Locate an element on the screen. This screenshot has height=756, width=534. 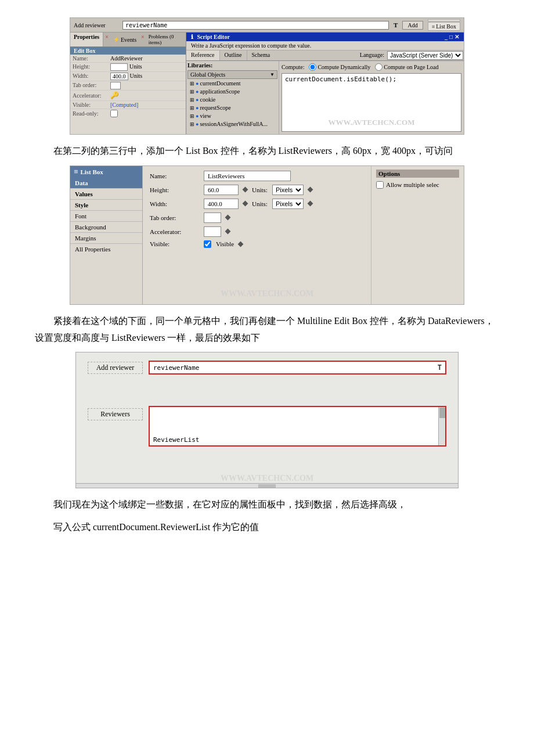
lb-height-units-label: Units: is located at coordinates (260, 190).